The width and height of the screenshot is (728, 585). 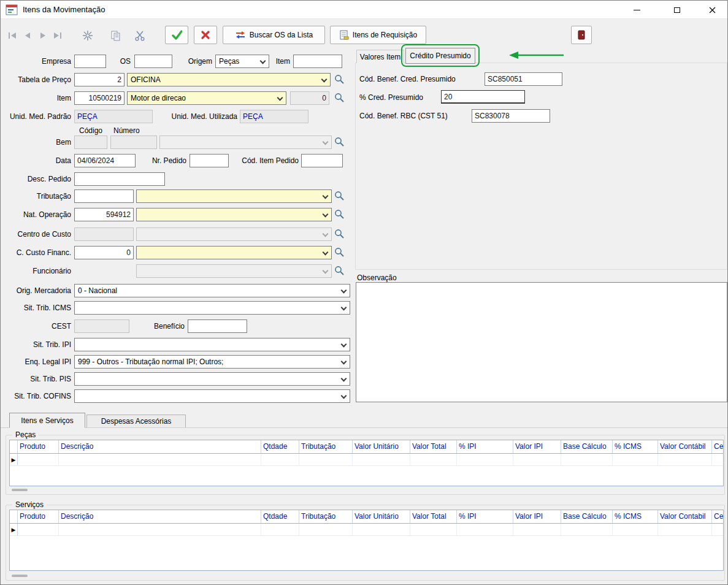 What do you see at coordinates (581, 35) in the screenshot?
I see `exit-button` at bounding box center [581, 35].